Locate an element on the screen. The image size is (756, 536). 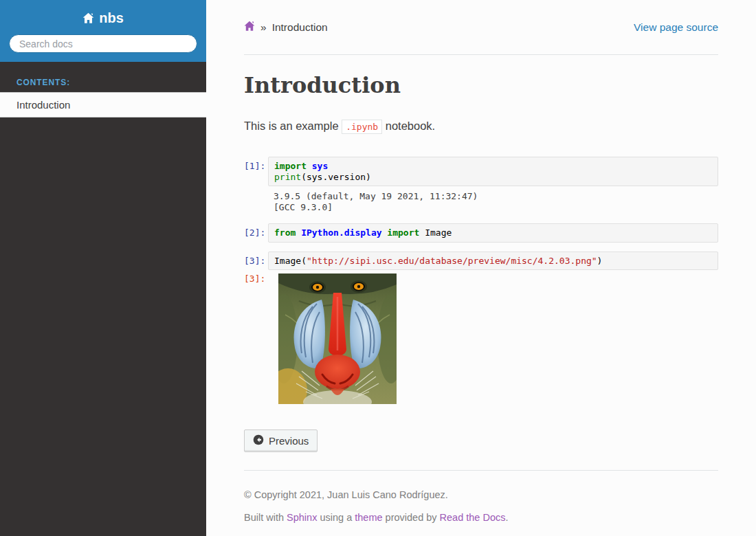
built-with-mid2: provided by is located at coordinates (411, 517).